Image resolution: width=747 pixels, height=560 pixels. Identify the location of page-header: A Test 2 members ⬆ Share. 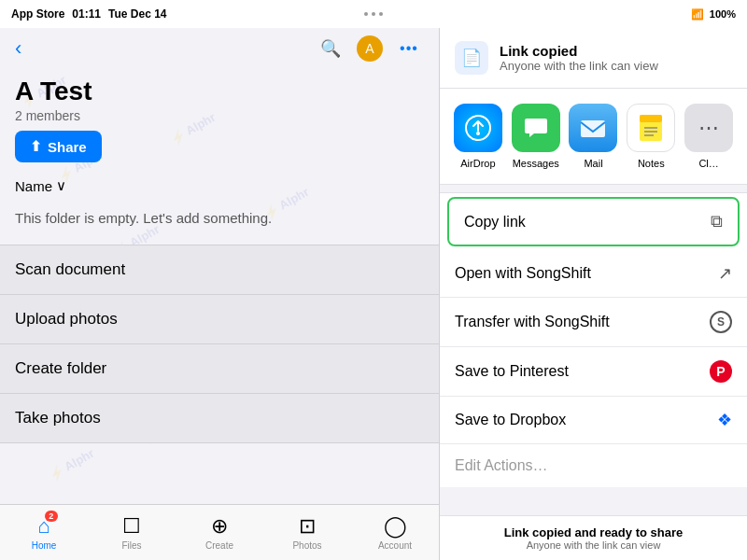
(219, 121).